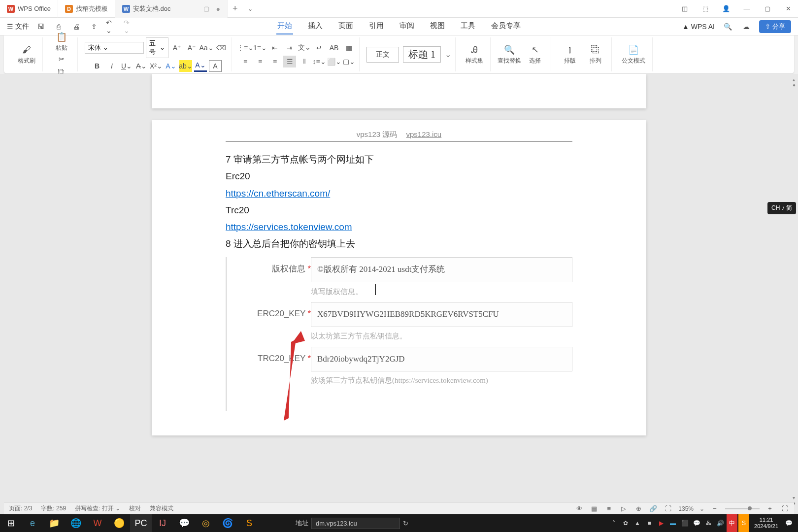  What do you see at coordinates (285, 27) in the screenshot?
I see `tab-start: 开始` at bounding box center [285, 27].